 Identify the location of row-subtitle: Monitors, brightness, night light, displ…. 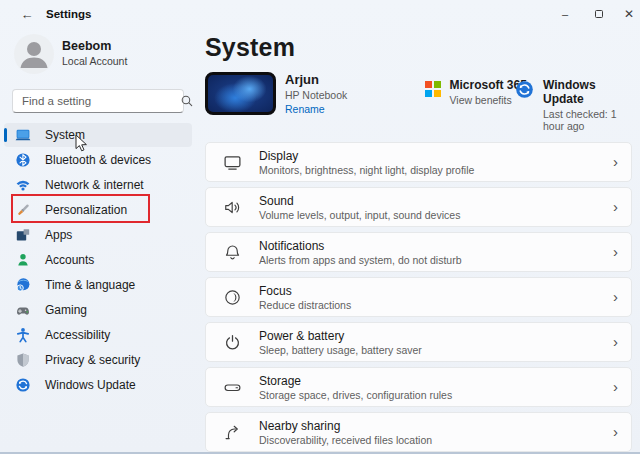
(366, 170).